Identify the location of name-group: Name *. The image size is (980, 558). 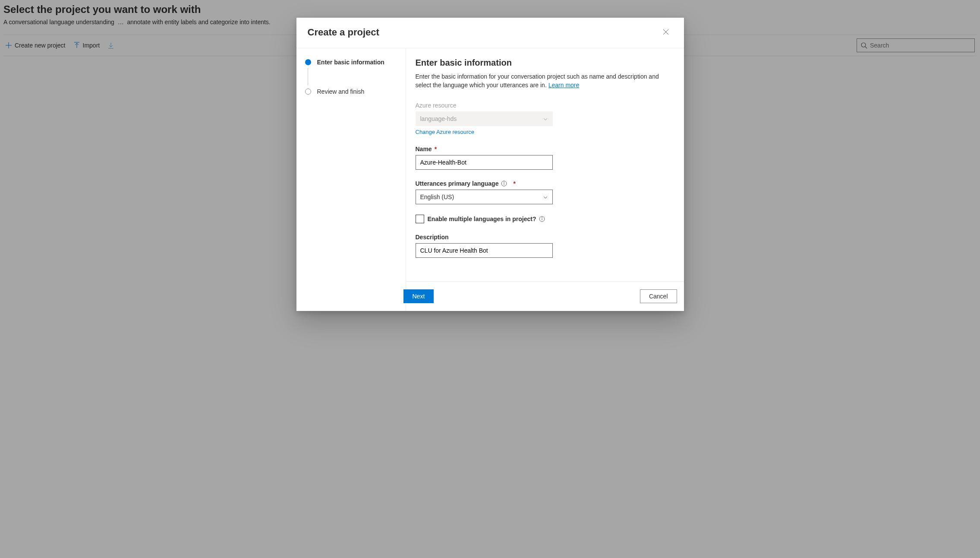
(484, 158).